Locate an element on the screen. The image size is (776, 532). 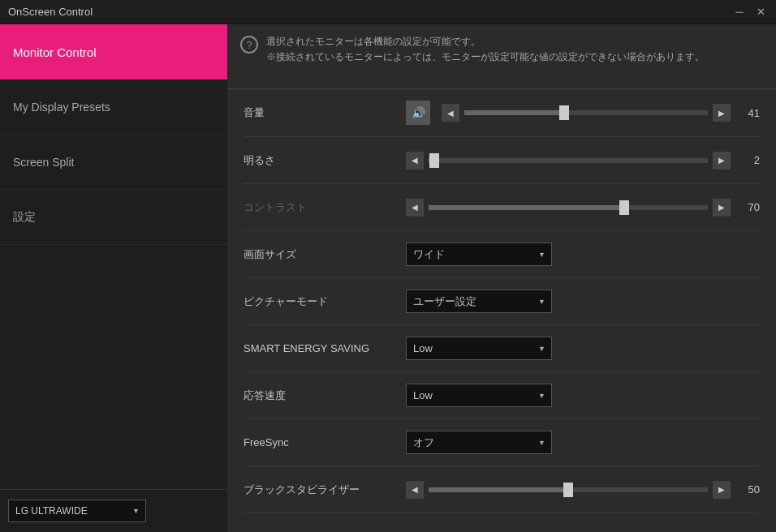
control-label-response-speed: 応答速度 is located at coordinates (325, 396).